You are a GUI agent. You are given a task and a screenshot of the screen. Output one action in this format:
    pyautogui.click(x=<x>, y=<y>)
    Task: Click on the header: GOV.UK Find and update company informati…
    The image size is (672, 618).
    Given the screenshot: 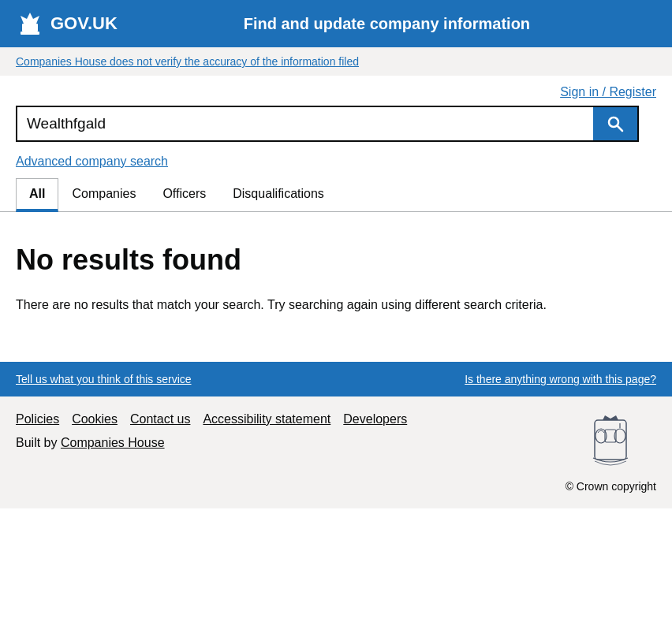 What is the action you would take?
    pyautogui.click(x=336, y=24)
    